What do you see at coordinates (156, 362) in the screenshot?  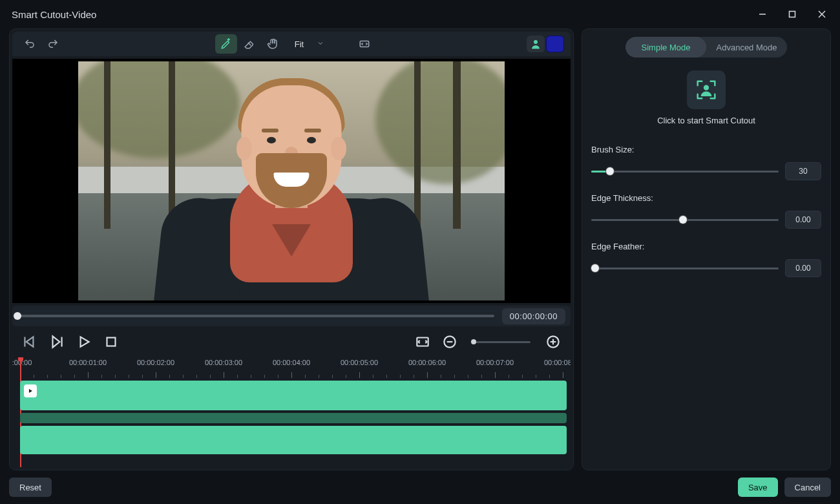 I see `ruler-label: 00:00:02:00` at bounding box center [156, 362].